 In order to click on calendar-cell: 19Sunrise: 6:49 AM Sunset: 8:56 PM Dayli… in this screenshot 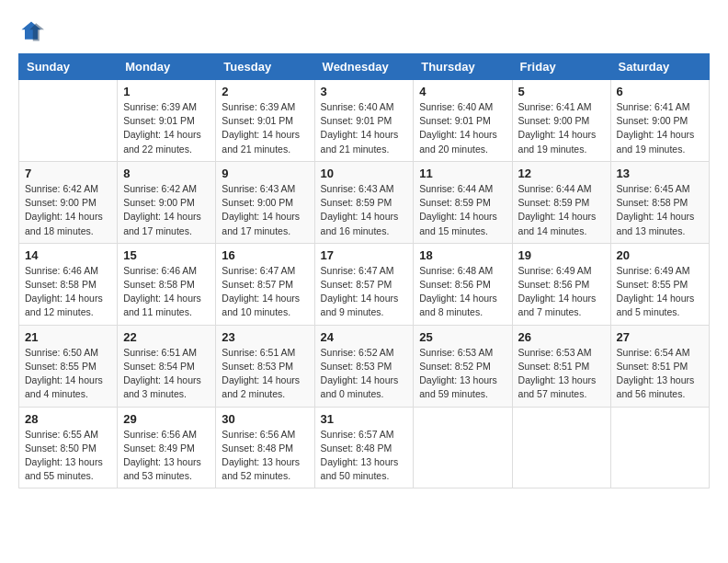, I will do `click(561, 283)`.